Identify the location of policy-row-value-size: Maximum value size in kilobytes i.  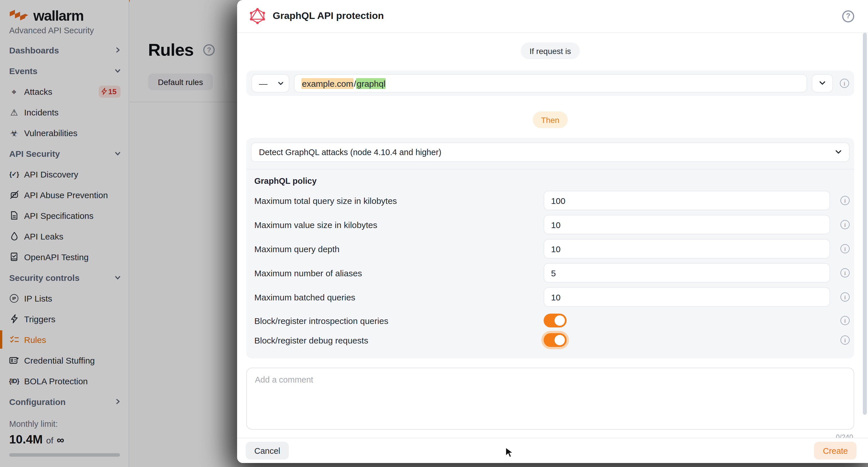
(550, 225).